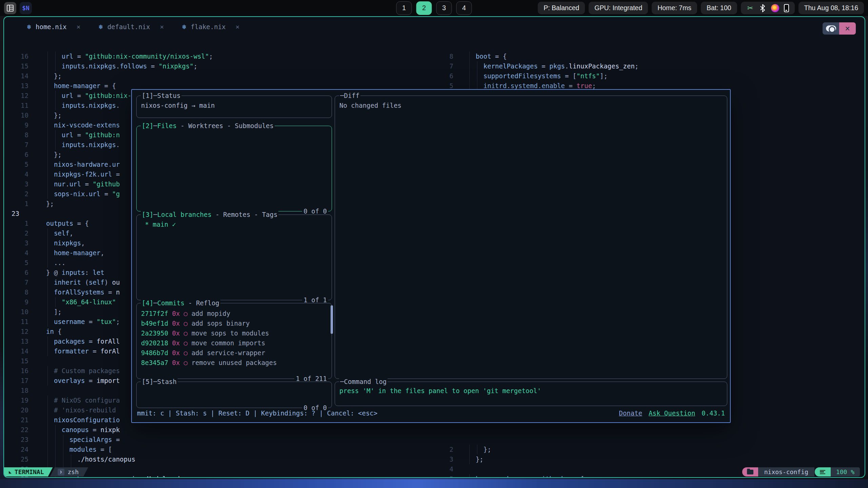  Describe the element at coordinates (19, 440) in the screenshot. I see `line-number: 23` at that location.